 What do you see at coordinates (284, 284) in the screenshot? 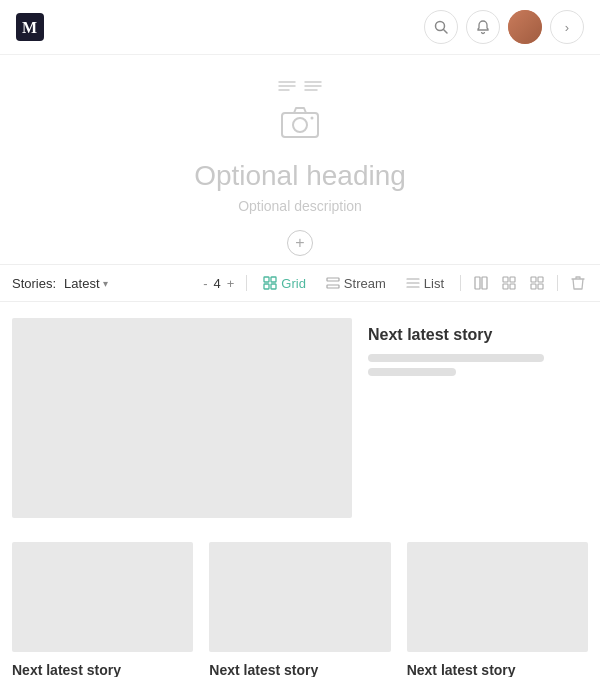
I see `view-grid-button: Grid` at bounding box center [284, 284].